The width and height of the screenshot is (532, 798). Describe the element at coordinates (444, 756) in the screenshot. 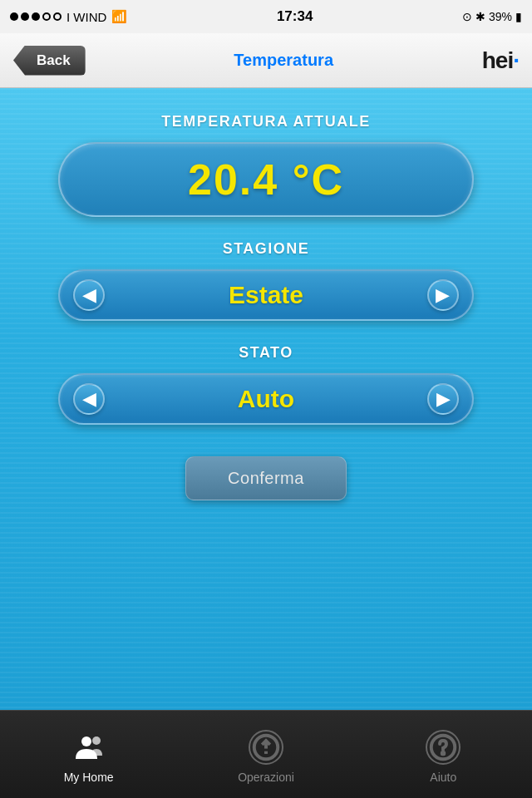

I see `tab-aiuto: Aiuto` at that location.